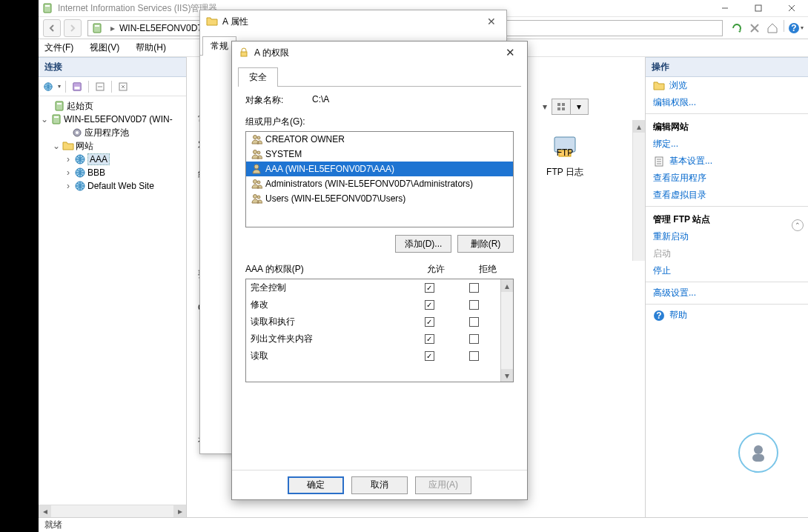  What do you see at coordinates (374, 322) in the screenshot?
I see `permission-row: 读取和执行✓` at bounding box center [374, 322].